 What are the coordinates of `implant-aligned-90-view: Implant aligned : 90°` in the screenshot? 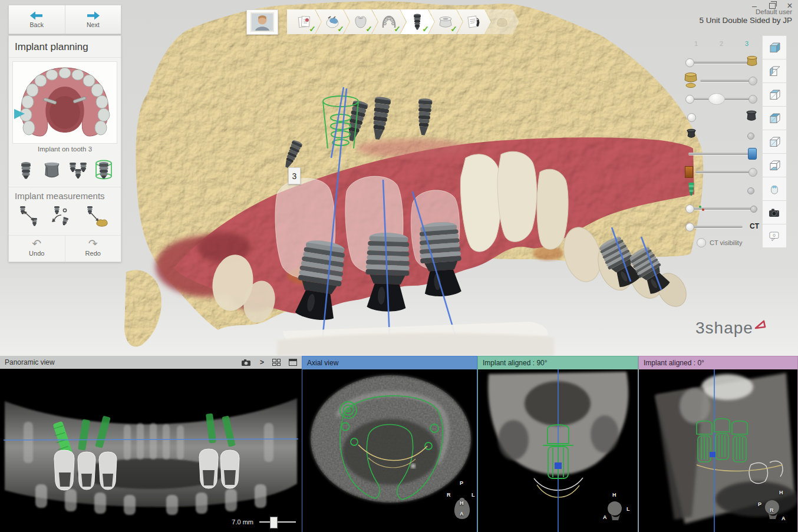 It's located at (558, 444).